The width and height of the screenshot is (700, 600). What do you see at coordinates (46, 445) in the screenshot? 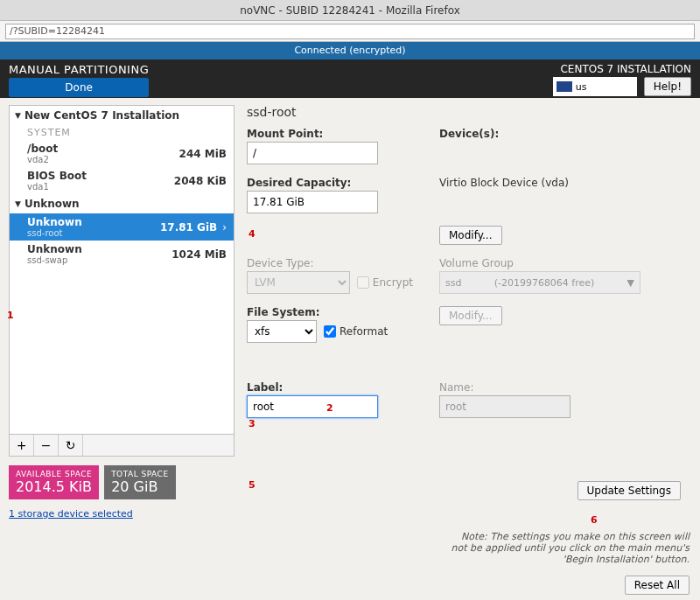
I see `remove-partition-button: −` at bounding box center [46, 445].